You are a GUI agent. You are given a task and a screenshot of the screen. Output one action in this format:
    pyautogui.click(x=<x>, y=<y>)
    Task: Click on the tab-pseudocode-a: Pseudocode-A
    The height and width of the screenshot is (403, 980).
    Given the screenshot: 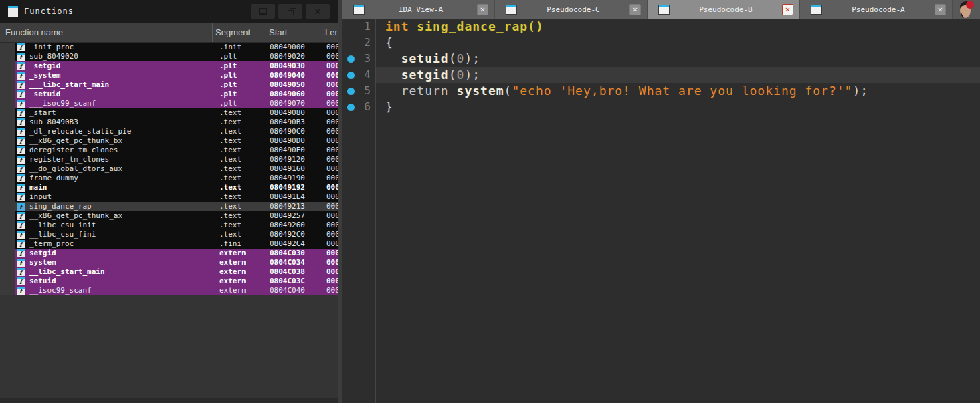 What is the action you would take?
    pyautogui.click(x=876, y=9)
    